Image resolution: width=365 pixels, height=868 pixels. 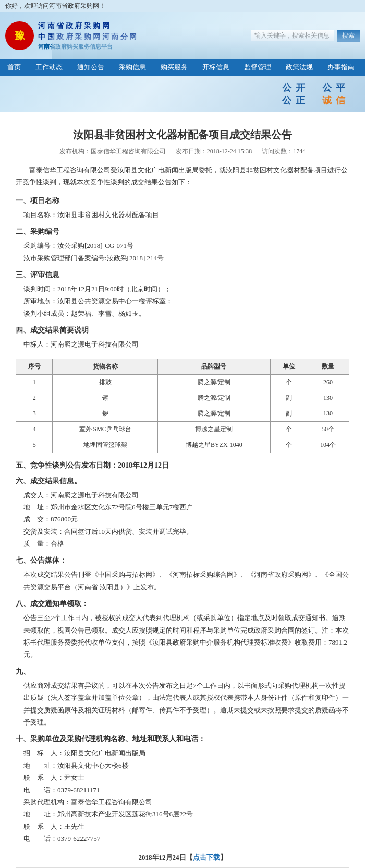 I want to click on section6-content: 成交人：河南腾之源电子科技有限公司 地 址：郑州市金水区文化东72号院6号楼三单…, so click(x=187, y=520).